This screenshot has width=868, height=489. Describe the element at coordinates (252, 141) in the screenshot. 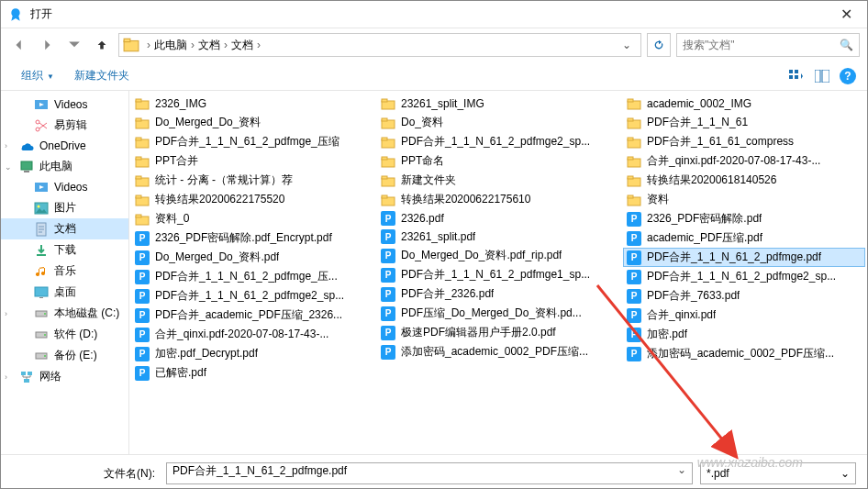

I see `folder-item: PDF合并_1_1_N_61_2_pdfmge_压缩` at that location.